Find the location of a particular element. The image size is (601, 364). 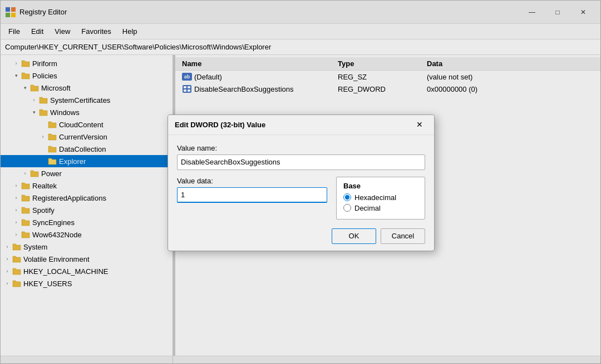

dialog-title: Edit DWORD (32-bit) Value is located at coordinates (293, 124).